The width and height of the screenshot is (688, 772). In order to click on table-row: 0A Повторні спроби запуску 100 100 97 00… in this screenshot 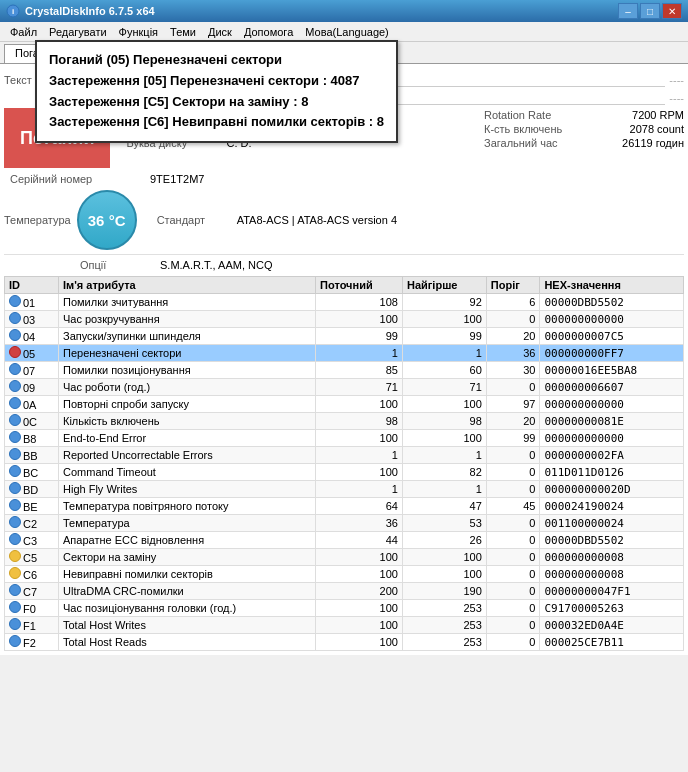, I will do `click(344, 404)`.